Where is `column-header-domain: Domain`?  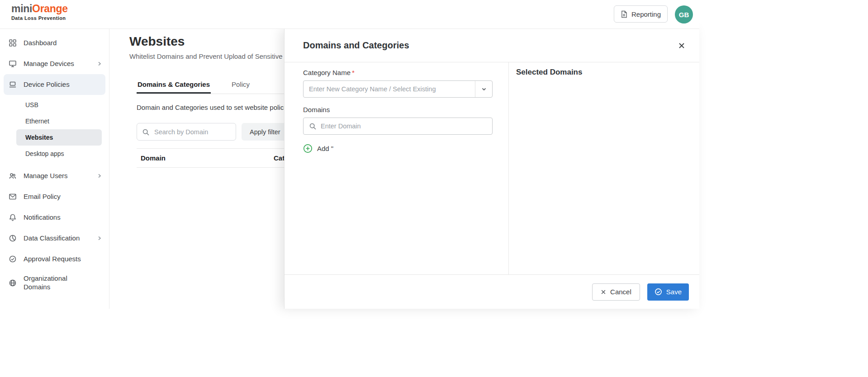
column-header-domain: Domain is located at coordinates (205, 158).